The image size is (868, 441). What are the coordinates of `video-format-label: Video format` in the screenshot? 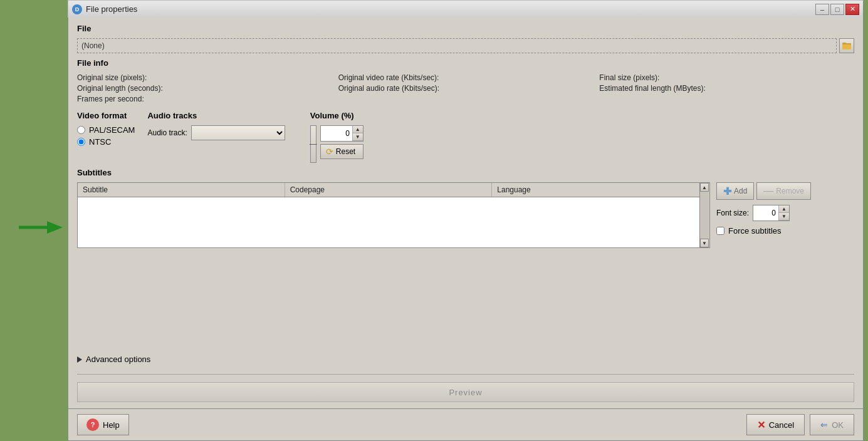 It's located at (106, 115).